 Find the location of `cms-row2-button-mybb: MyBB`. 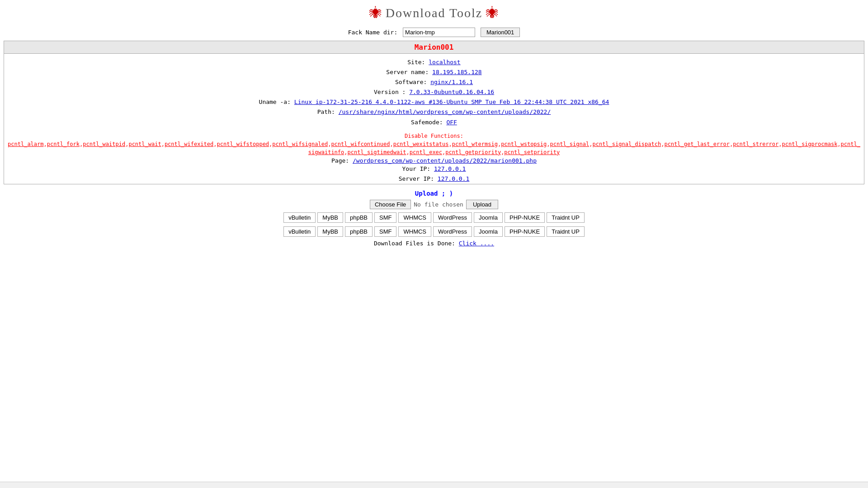

cms-row2-button-mybb: MyBB is located at coordinates (330, 231).